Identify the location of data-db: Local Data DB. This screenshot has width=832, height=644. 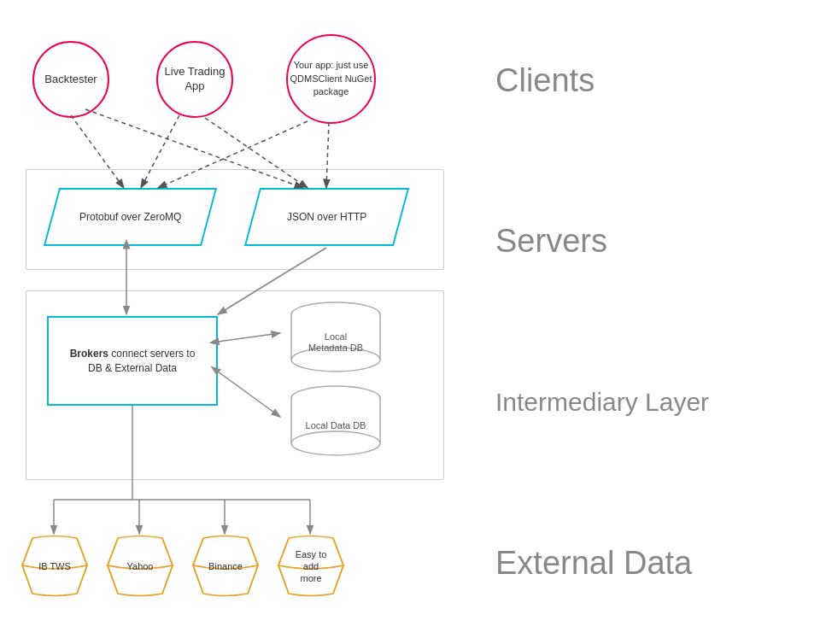
(336, 420).